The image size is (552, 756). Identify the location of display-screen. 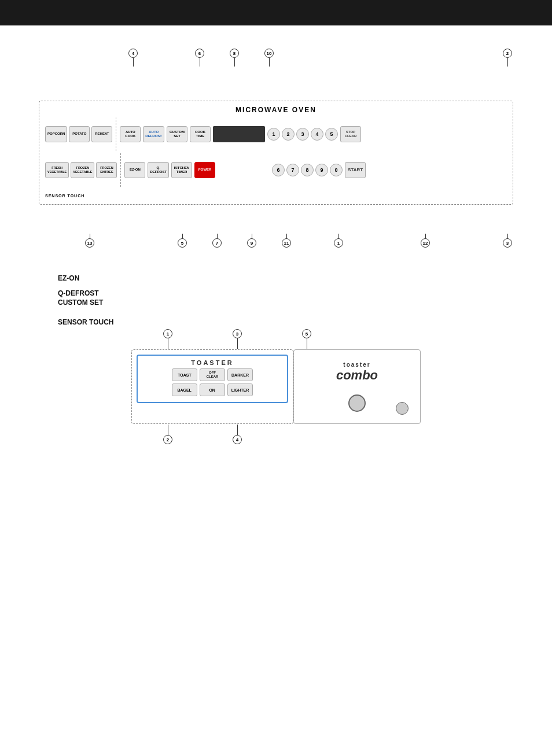
(239, 134).